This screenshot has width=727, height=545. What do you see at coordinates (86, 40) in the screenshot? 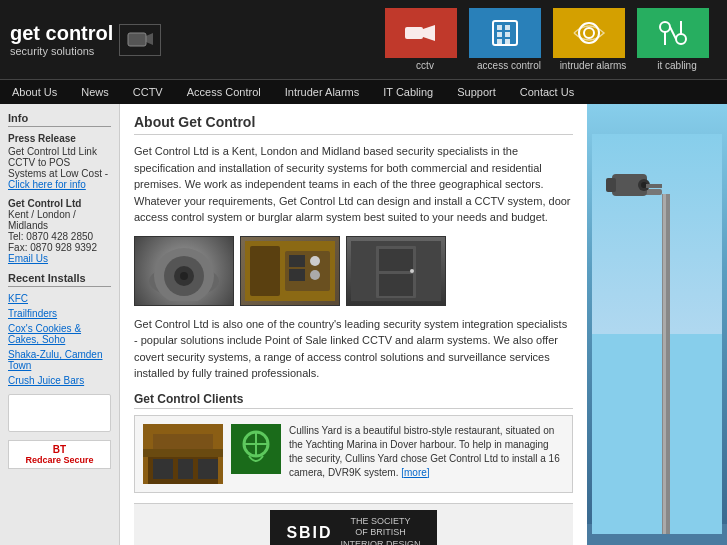
I see `logo-area: get control security solutions` at bounding box center [86, 40].